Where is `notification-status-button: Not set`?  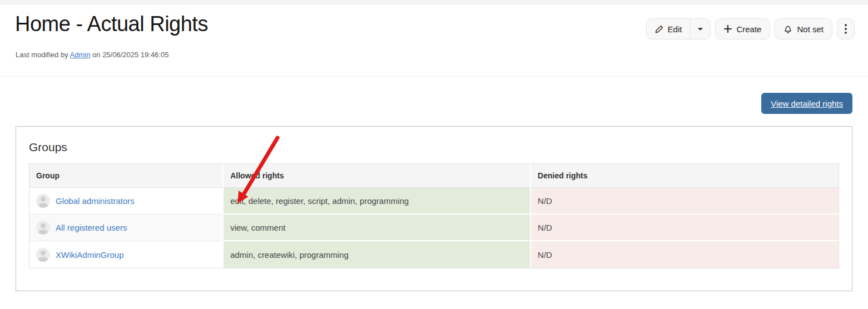
notification-status-button: Not set is located at coordinates (803, 29).